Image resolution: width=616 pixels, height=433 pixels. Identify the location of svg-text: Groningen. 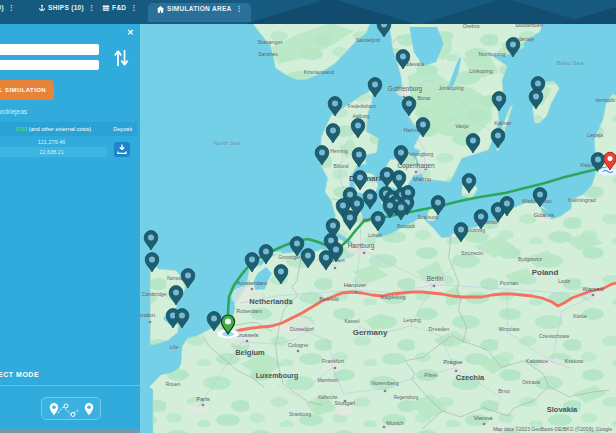
(290, 257).